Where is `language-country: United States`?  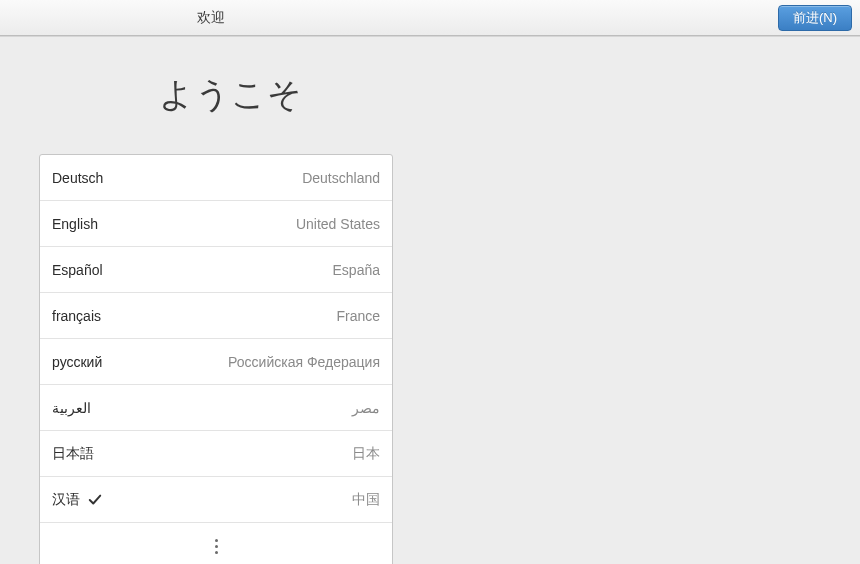 language-country: United States is located at coordinates (338, 224).